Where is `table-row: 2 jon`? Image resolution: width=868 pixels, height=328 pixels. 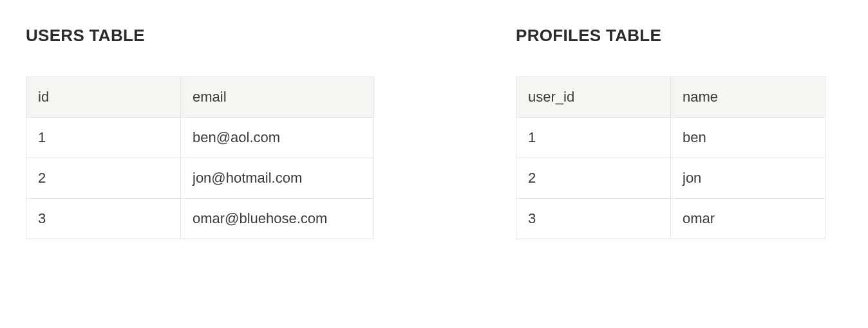
table-row: 2 jon is located at coordinates (671, 179).